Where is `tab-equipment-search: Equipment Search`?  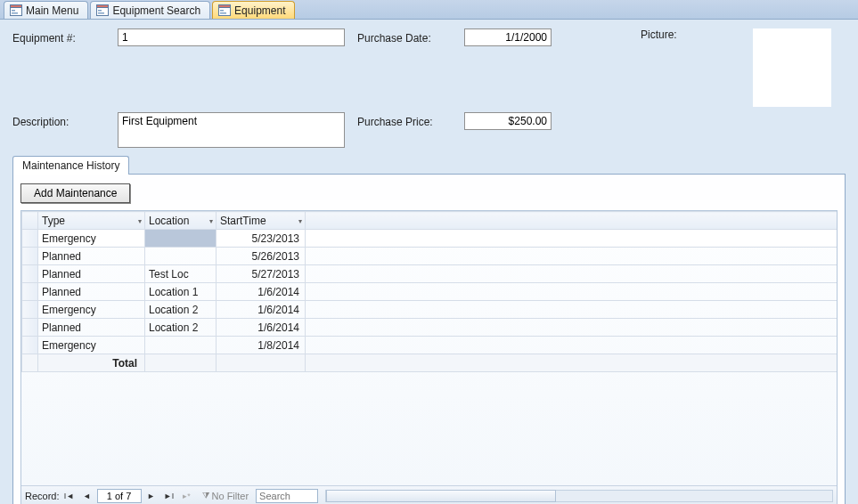
tab-equipment-search: Equipment Search is located at coordinates (150, 10).